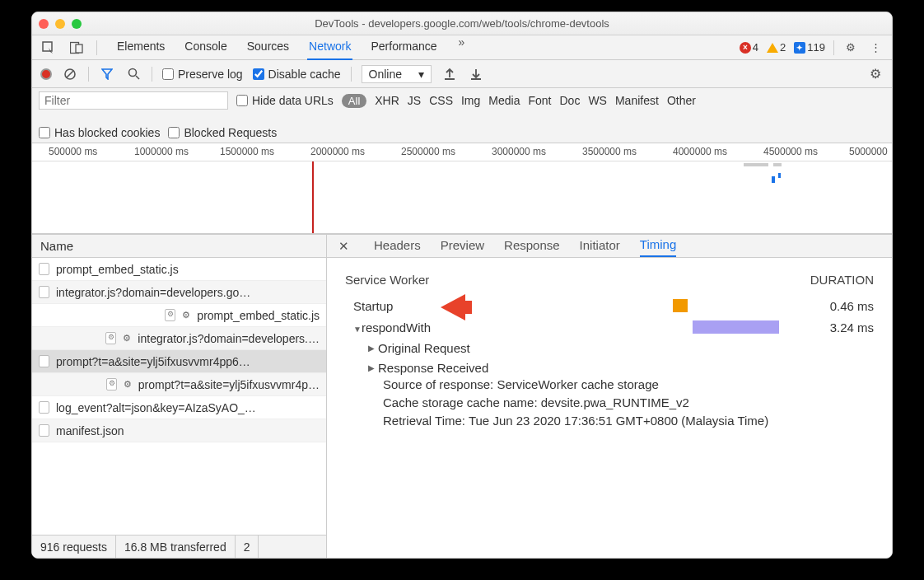 This screenshot has width=924, height=580. Describe the element at coordinates (463, 246) in the screenshot. I see `detail-tab-preview: Preview` at that location.